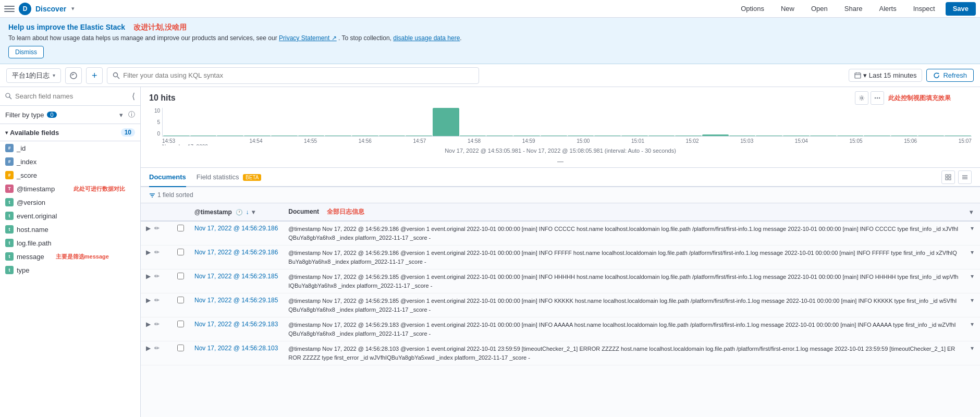 Image resolution: width=980 pixels, height=417 pixels. I want to click on share-button: Share, so click(854, 9).